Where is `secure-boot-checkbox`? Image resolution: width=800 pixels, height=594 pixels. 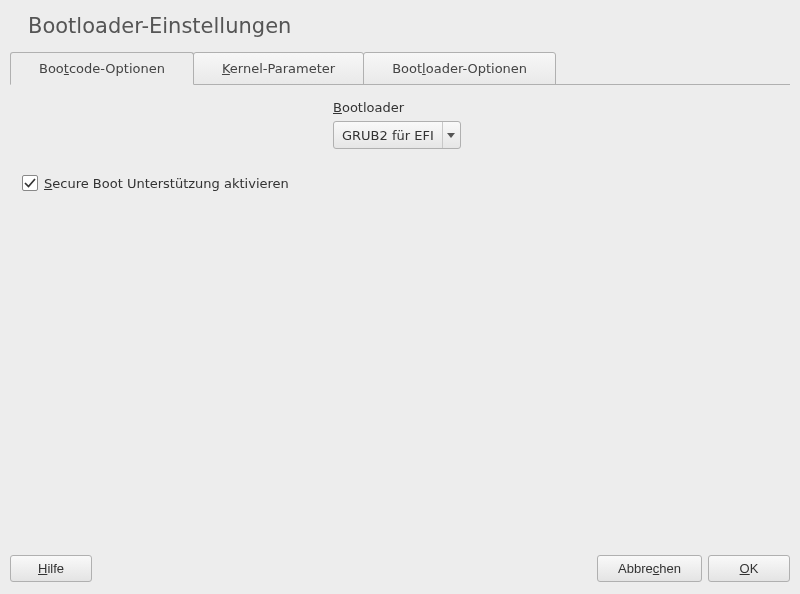 secure-boot-checkbox is located at coordinates (30, 183).